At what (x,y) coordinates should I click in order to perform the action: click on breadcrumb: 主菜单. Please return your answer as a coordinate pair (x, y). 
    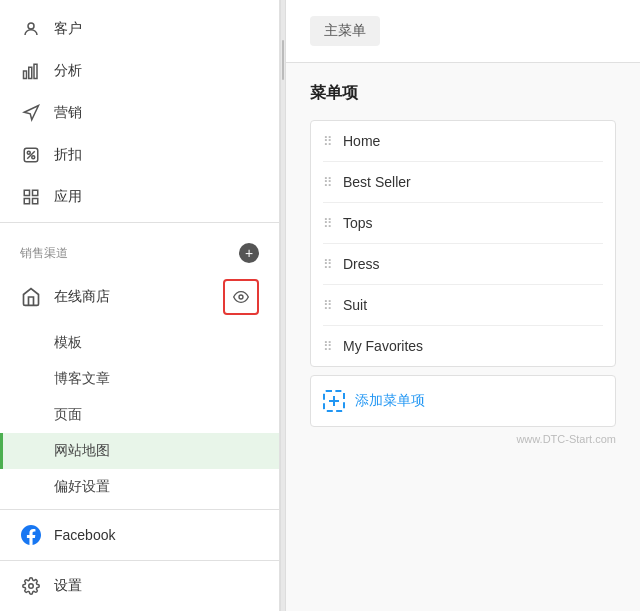
    Looking at the image, I should click on (345, 31).